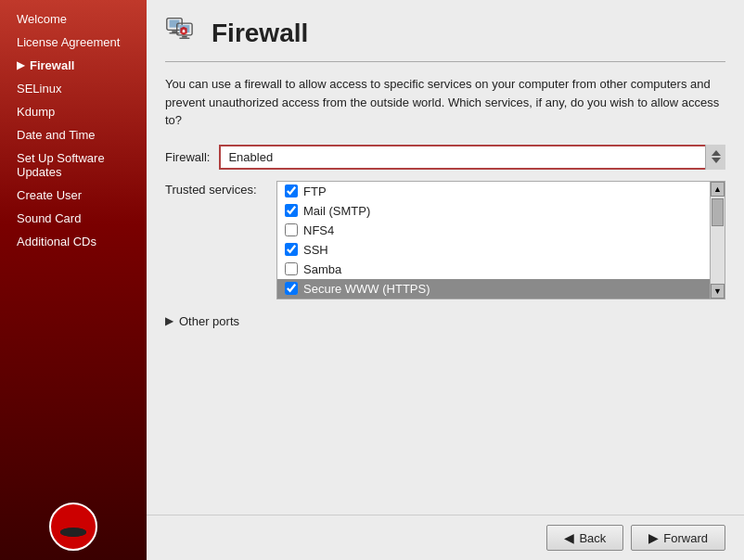  What do you see at coordinates (570, 538) in the screenshot?
I see `back-icon: ◀` at bounding box center [570, 538].